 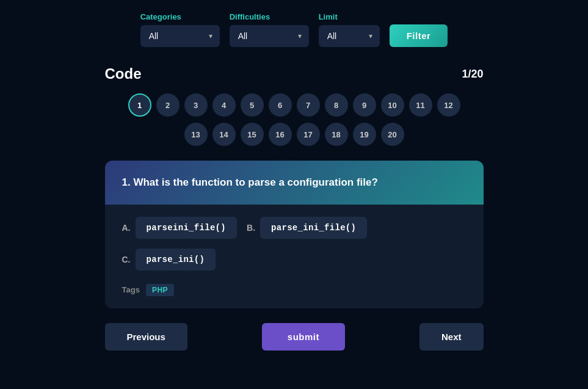 What do you see at coordinates (349, 36) in the screenshot?
I see `limit-select-wrapper: All 10 20 50` at bounding box center [349, 36].